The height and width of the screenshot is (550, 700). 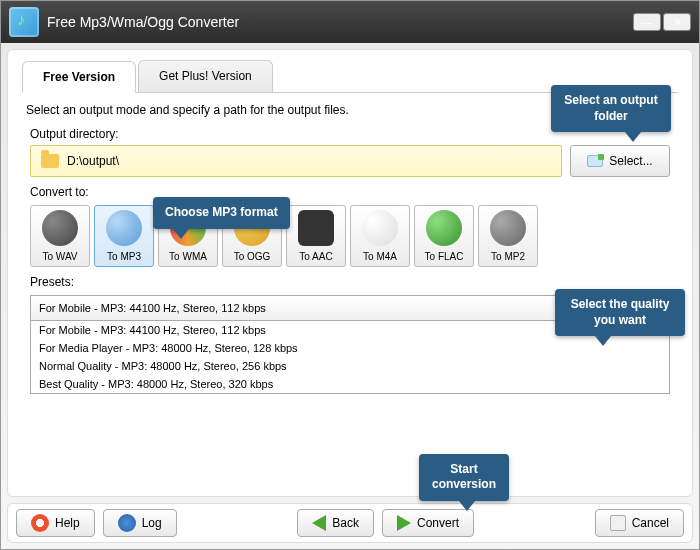 I want to click on log-button: Log, so click(x=140, y=523).